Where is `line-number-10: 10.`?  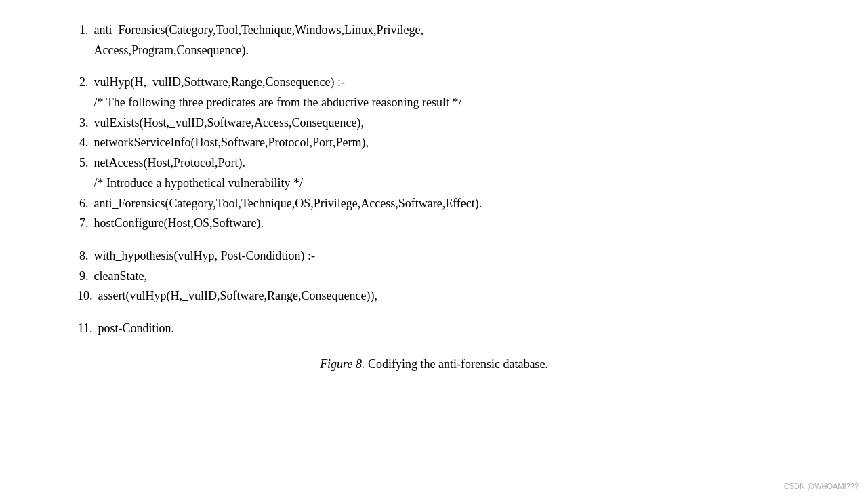
line-number-10: 10. is located at coordinates (81, 296).